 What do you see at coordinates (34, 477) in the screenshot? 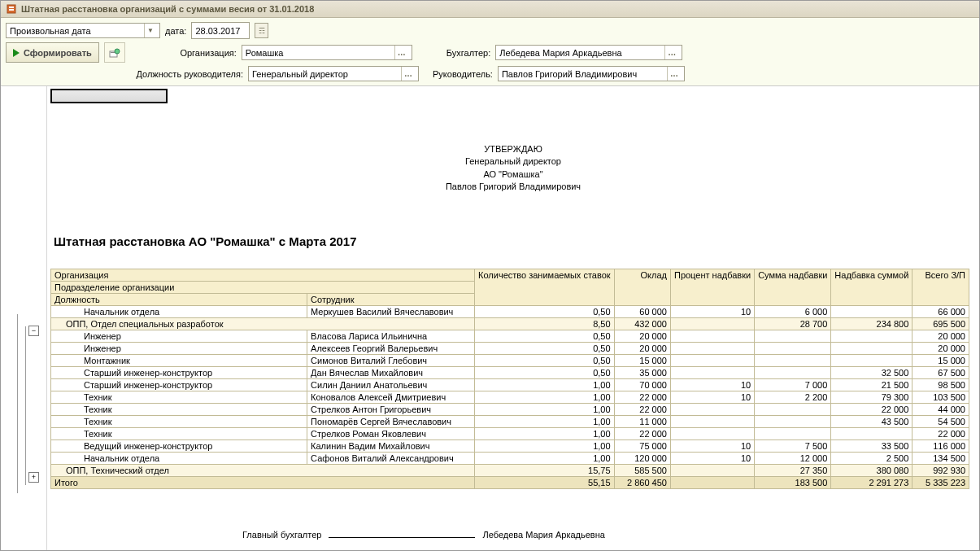
I see `outline-expand-button: +` at bounding box center [34, 477].